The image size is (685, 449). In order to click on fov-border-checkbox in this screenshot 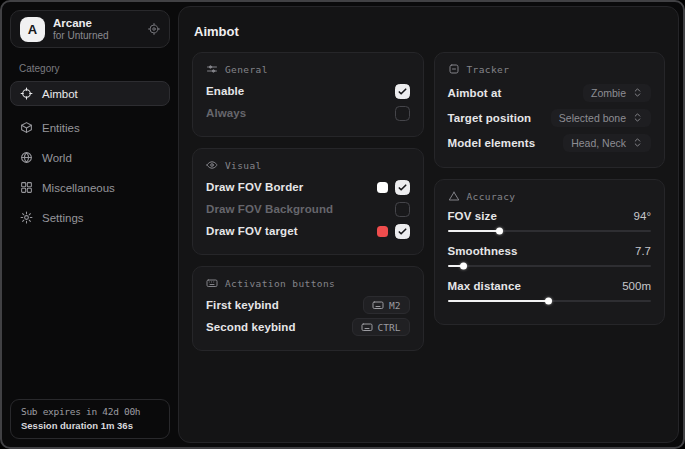, I will do `click(402, 188)`.